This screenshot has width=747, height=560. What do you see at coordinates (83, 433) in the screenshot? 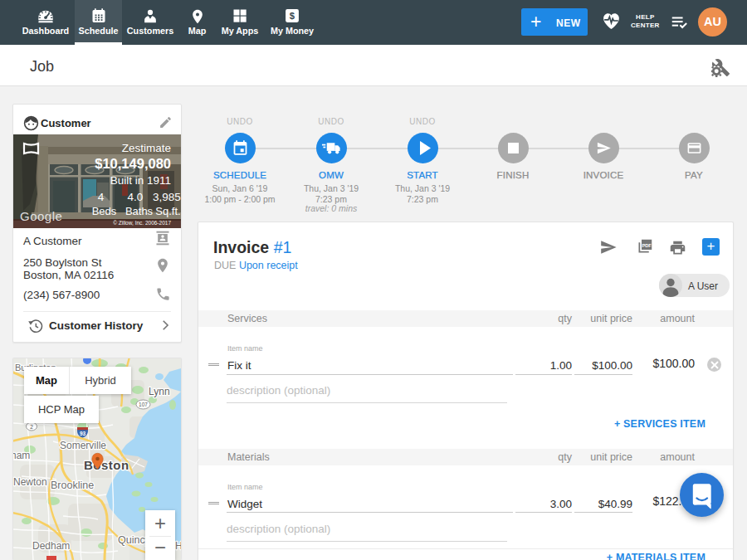
I see `svg-text: 93` at bounding box center [83, 433].